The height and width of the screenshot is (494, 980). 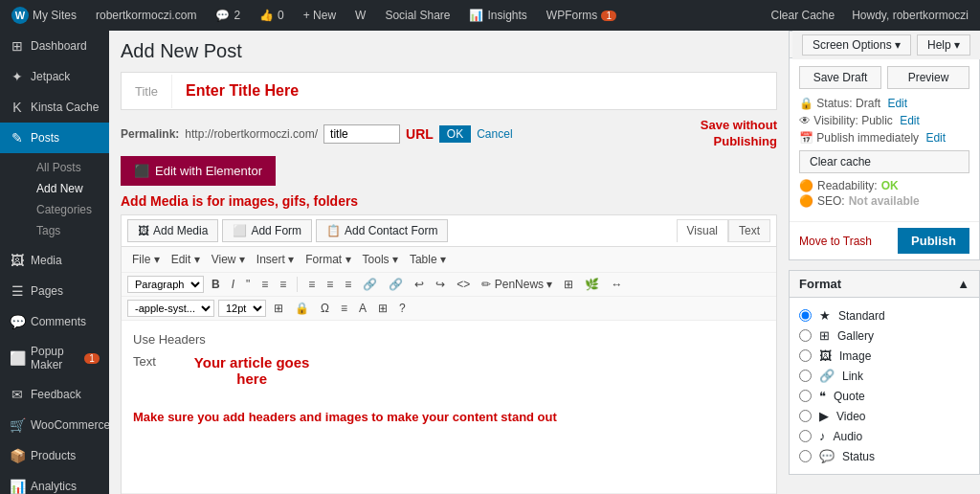 What do you see at coordinates (198, 170) in the screenshot?
I see `elementor-button: ⬛ Edit with Elementor` at bounding box center [198, 170].